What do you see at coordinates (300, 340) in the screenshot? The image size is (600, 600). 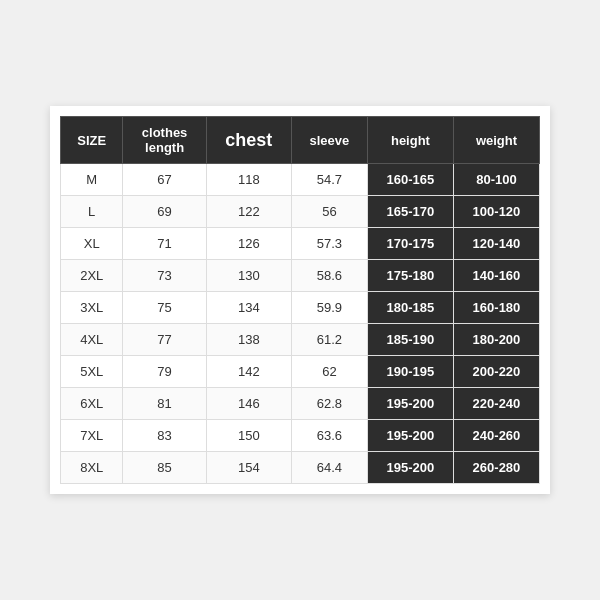 I see `table-row: 4XL 77 138 61.2 185-190 180-200` at bounding box center [300, 340].